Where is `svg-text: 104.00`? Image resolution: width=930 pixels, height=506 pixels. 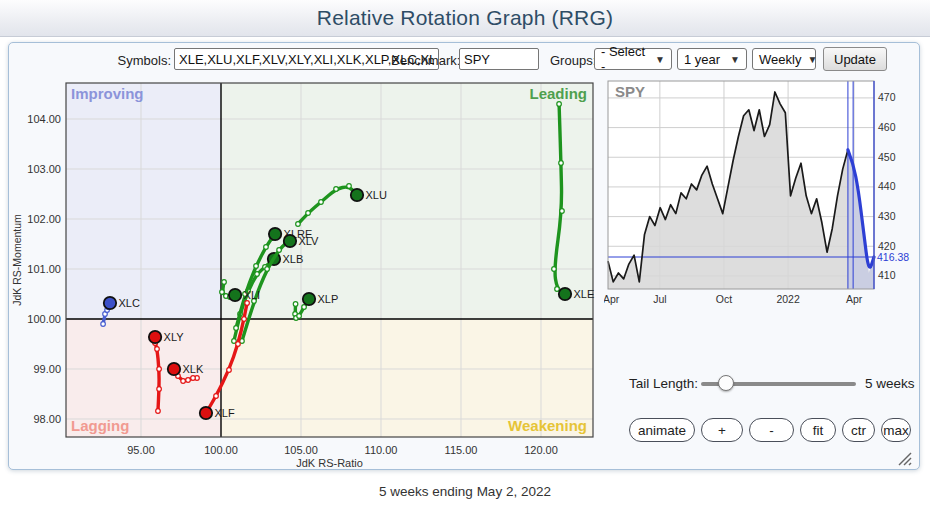
svg-text: 104.00 is located at coordinates (44, 119).